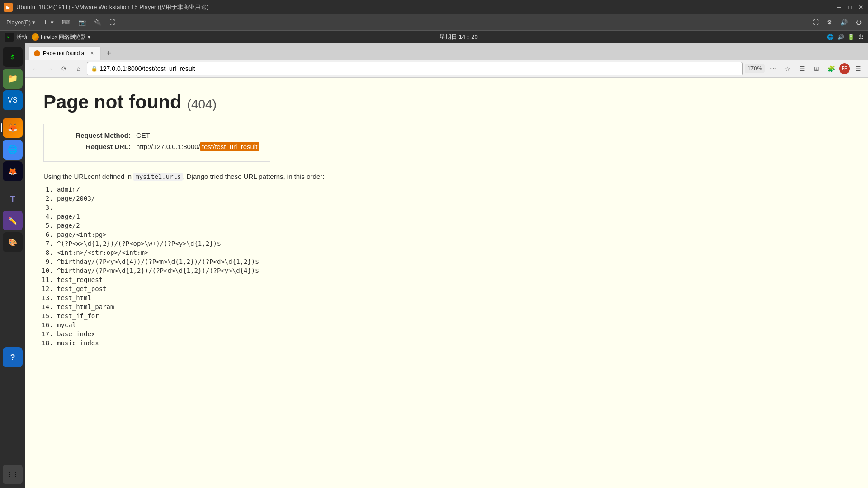  I want to click on sidebar-item-terminal: $, so click(13, 57).